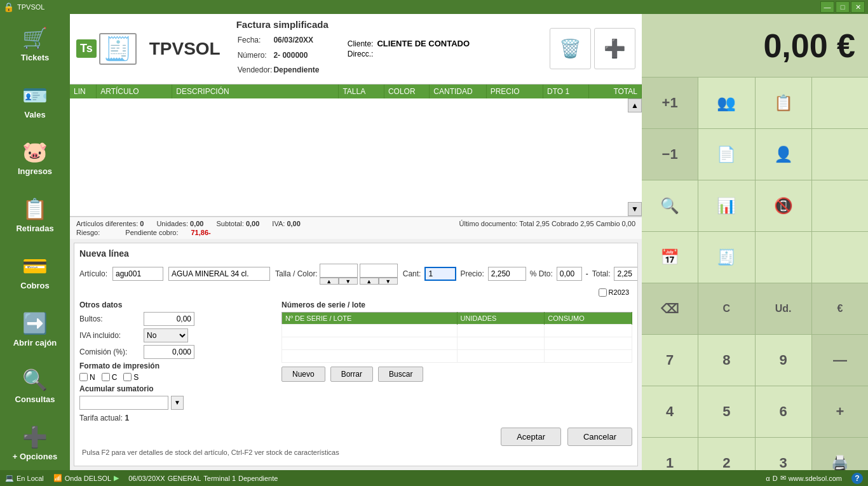 This screenshot has width=868, height=486. What do you see at coordinates (827, 7) in the screenshot?
I see `minimize-button: —` at bounding box center [827, 7].